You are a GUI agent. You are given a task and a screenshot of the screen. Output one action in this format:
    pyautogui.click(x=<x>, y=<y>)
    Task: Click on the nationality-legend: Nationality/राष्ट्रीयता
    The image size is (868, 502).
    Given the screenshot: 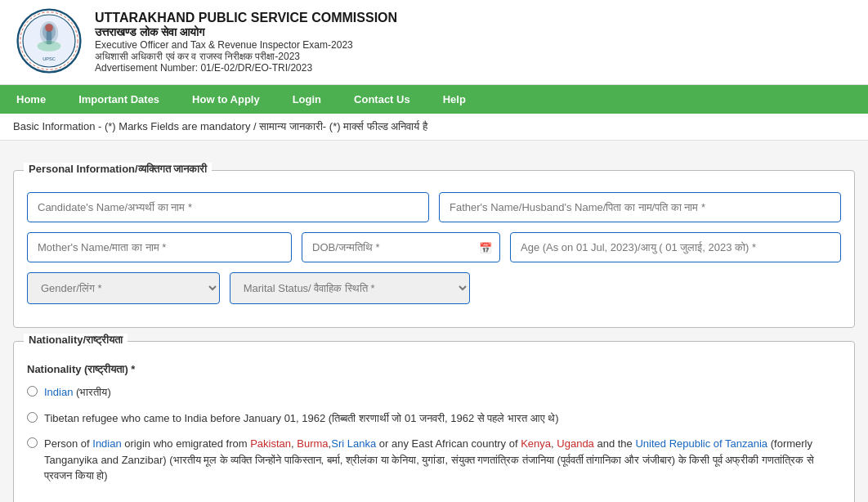 What is the action you would take?
    pyautogui.click(x=75, y=340)
    